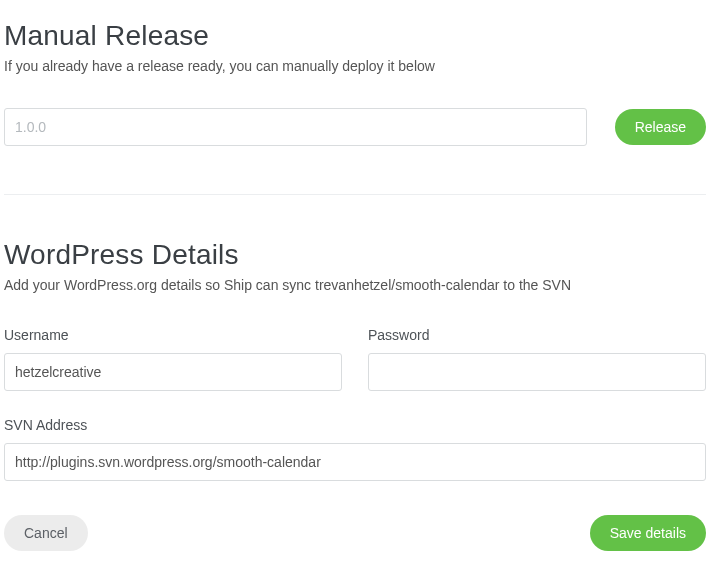 Image resolution: width=710 pixels, height=576 pixels. I want to click on release-button: Release, so click(660, 127).